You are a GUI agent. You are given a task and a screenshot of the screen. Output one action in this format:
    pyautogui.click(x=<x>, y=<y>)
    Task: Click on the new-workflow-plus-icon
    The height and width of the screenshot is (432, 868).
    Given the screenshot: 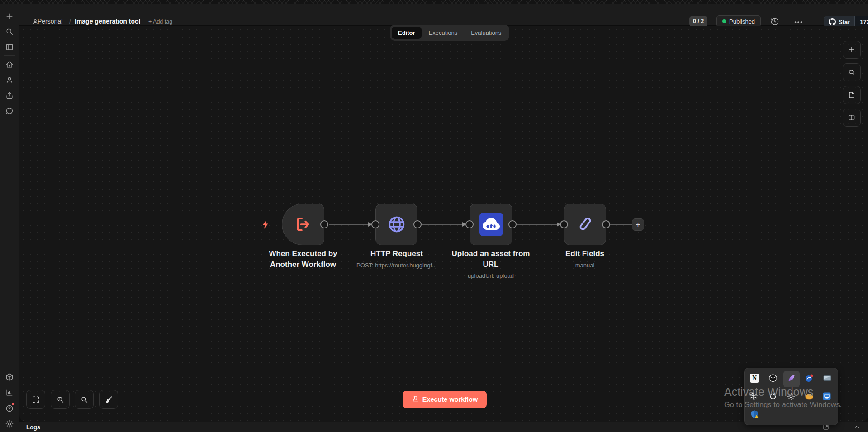 What is the action you would take?
    pyautogui.click(x=9, y=16)
    